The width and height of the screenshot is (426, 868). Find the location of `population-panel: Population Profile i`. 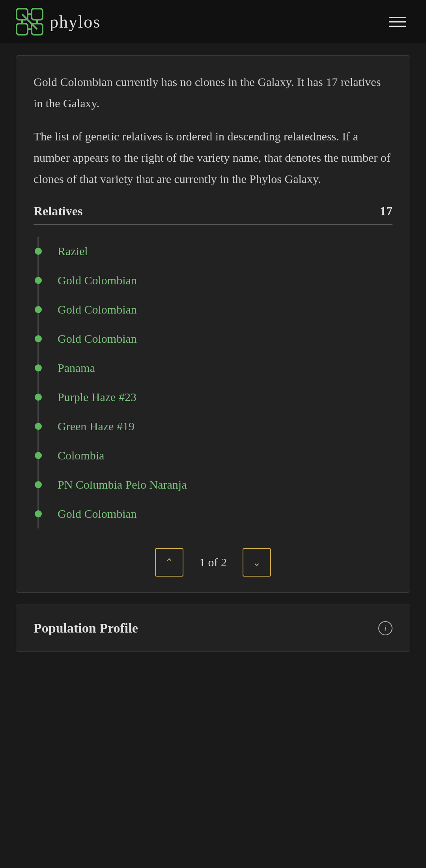

population-panel: Population Profile i is located at coordinates (213, 628).